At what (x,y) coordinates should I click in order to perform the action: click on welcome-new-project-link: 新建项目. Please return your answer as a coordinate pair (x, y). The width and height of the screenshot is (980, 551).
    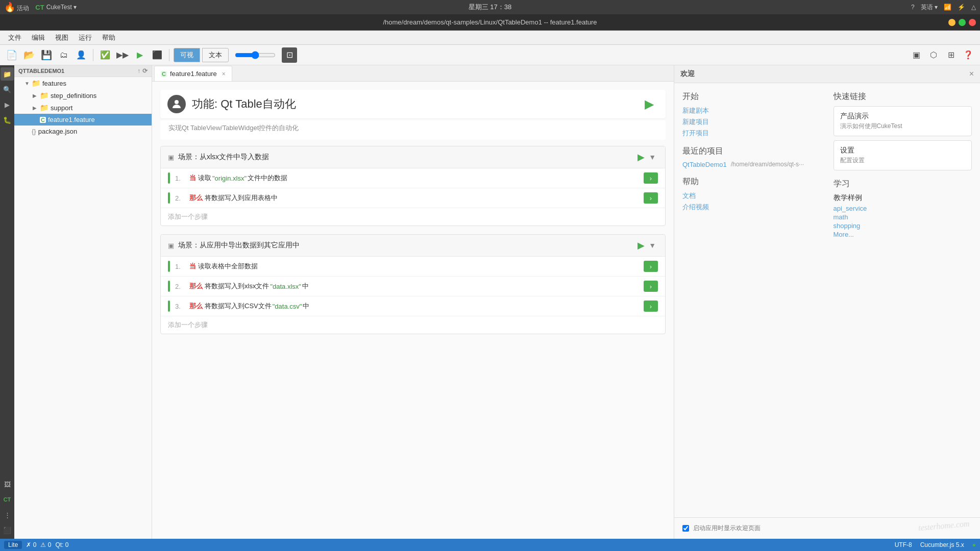
    Looking at the image, I should click on (752, 122).